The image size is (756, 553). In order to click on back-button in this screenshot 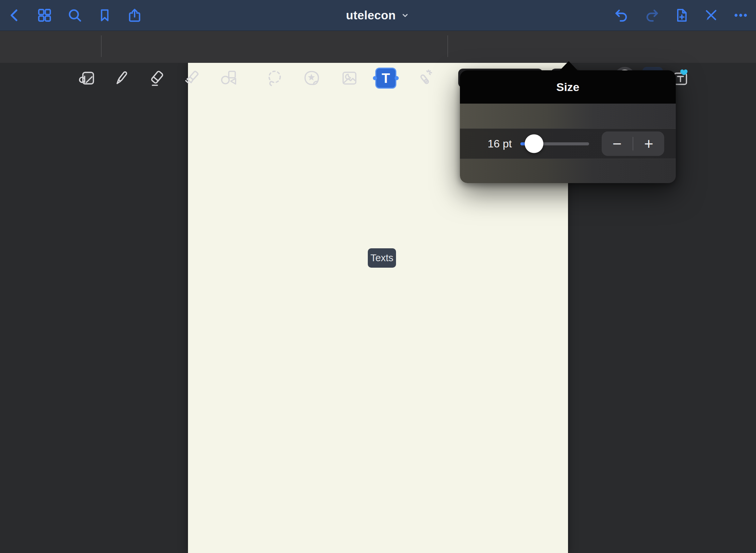, I will do `click(15, 15)`.